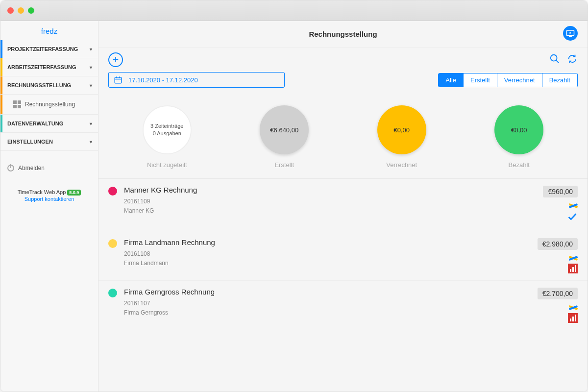 Image resolution: width=588 pixels, height=392 pixels. What do you see at coordinates (284, 137) in the screenshot?
I see `stat-created: €6.640,00 Erstellt` at bounding box center [284, 137].